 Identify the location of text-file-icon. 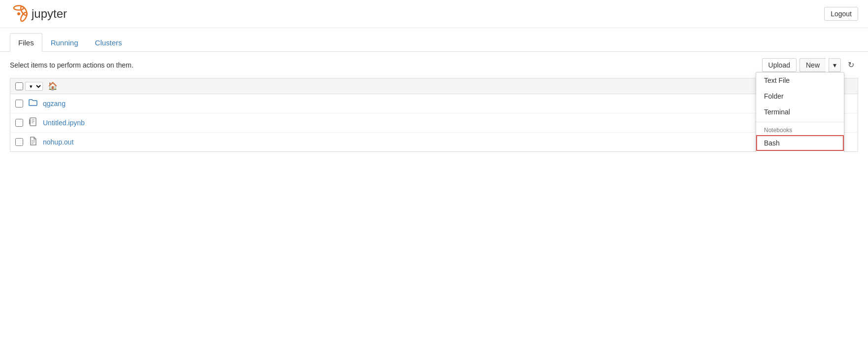
(33, 142).